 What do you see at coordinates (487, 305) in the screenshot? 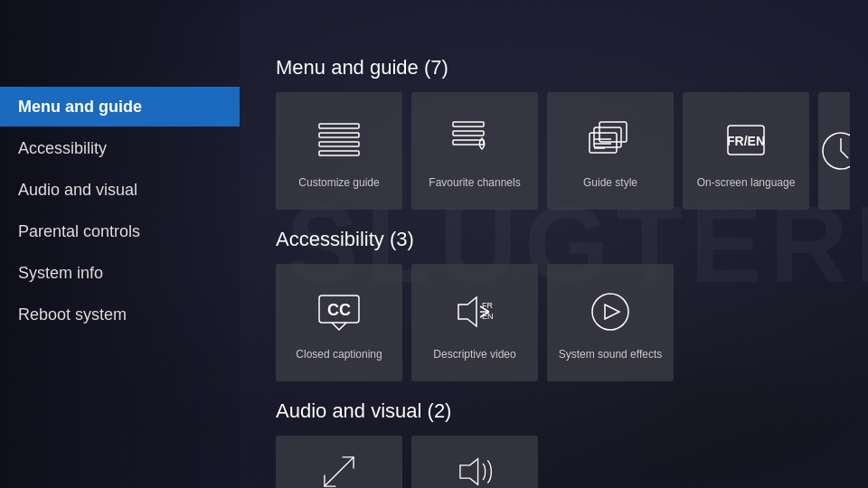
I see `svg-text: FR` at bounding box center [487, 305].